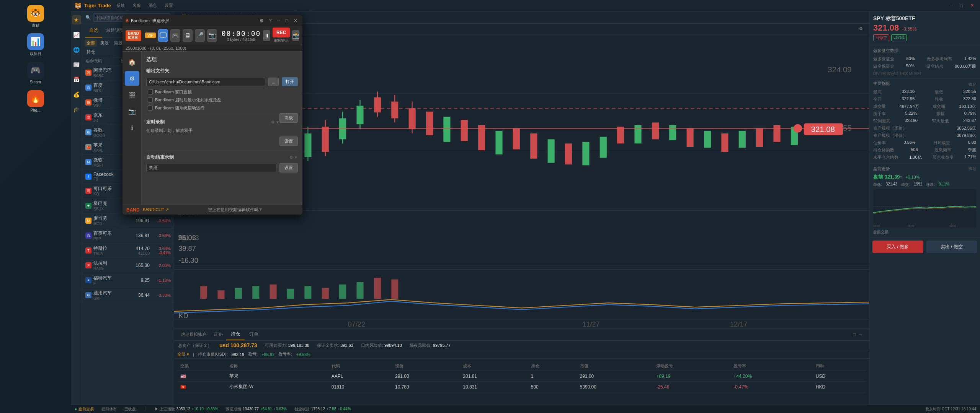 Image resolution: width=980 pixels, height=413 pixels. Describe the element at coordinates (206, 82) in the screenshot. I see `output-path-input` at that location.